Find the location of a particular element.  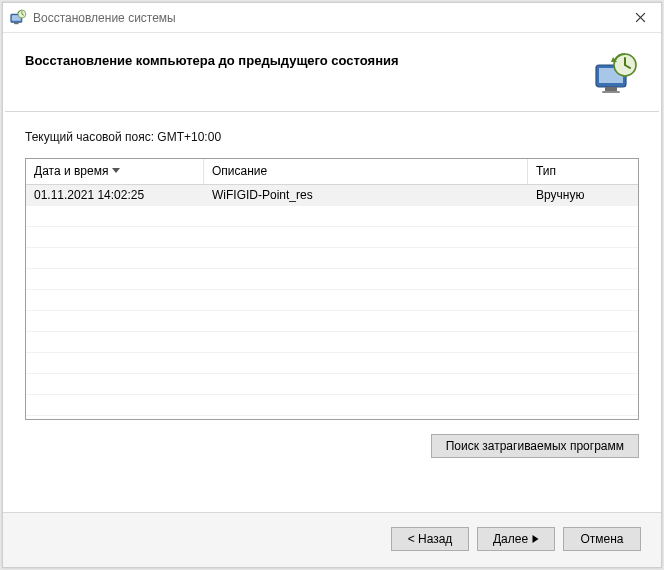

header: Восстановление компьютера до предыдущего… is located at coordinates (332, 72).